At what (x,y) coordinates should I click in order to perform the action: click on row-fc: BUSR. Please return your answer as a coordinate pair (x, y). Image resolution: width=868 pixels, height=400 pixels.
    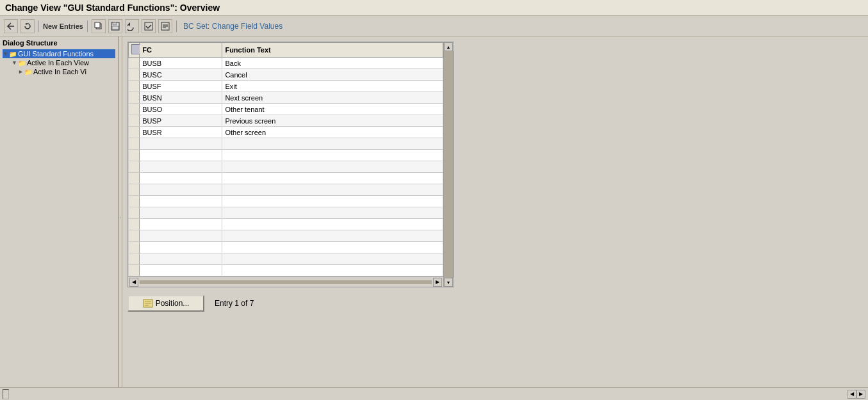
    Looking at the image, I should click on (181, 132).